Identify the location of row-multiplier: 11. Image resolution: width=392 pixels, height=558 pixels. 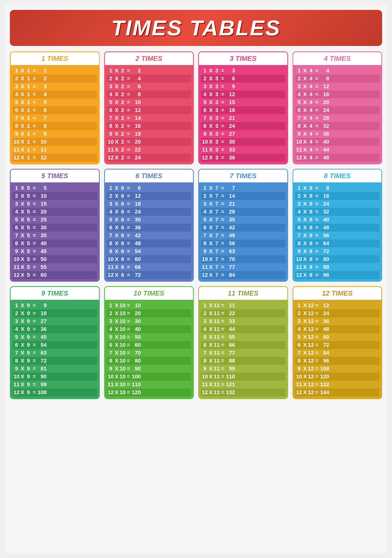
(217, 313).